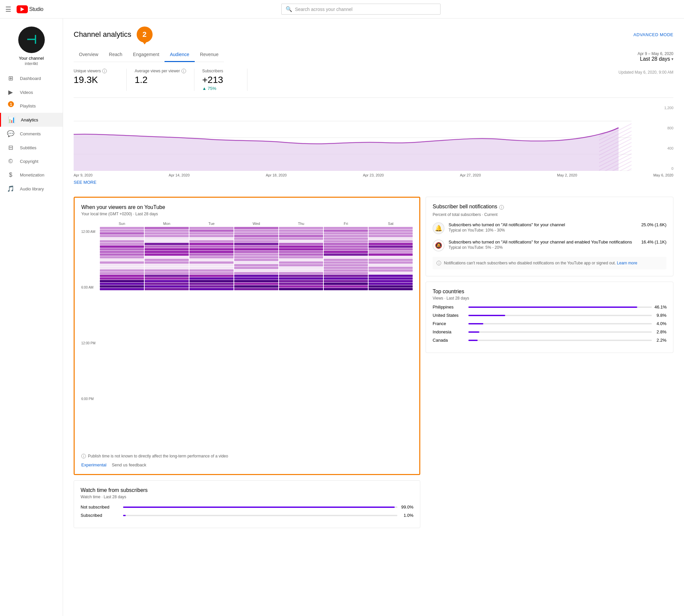 This screenshot has height=616, width=684. What do you see at coordinates (31, 189) in the screenshot?
I see `sidebar-item-audio-library: 🎵 Audio library` at bounding box center [31, 189].